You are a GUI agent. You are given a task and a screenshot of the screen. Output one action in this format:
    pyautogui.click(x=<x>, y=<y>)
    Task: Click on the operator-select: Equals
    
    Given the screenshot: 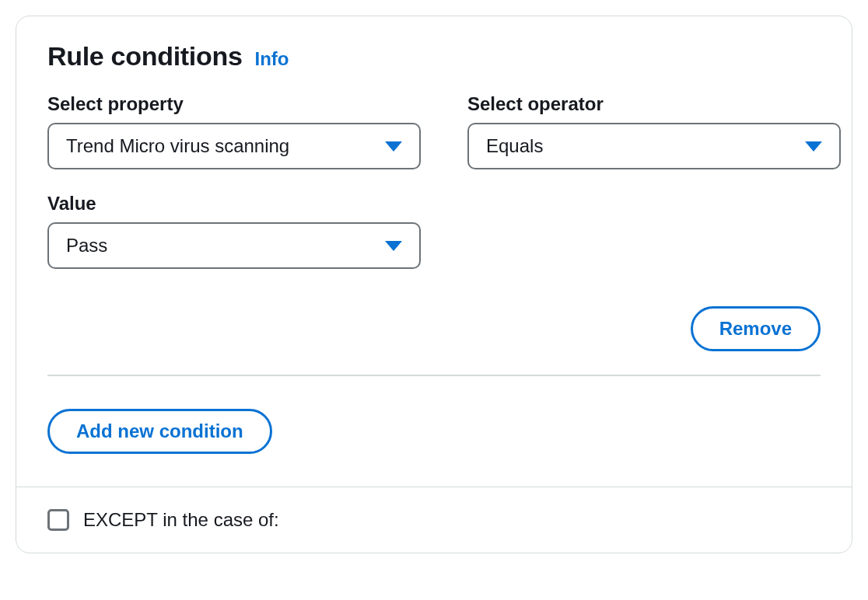 What is the action you would take?
    pyautogui.click(x=654, y=146)
    